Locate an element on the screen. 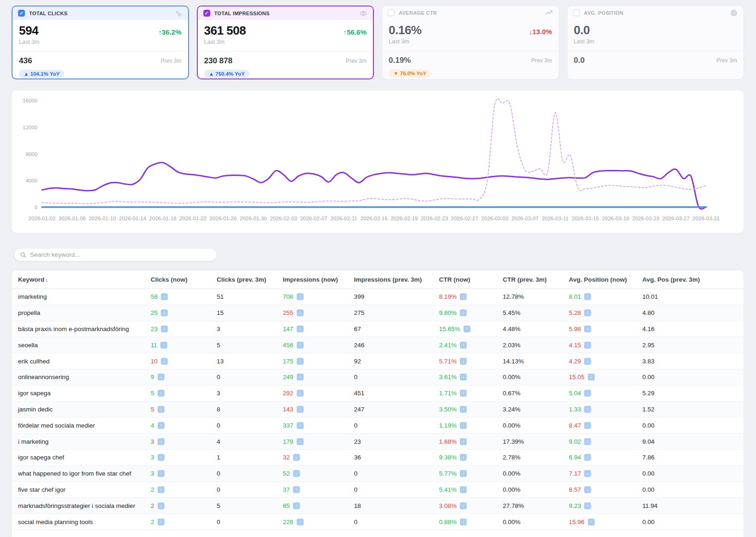 The width and height of the screenshot is (756, 537). kpi-value: 361 508 is located at coordinates (225, 30).